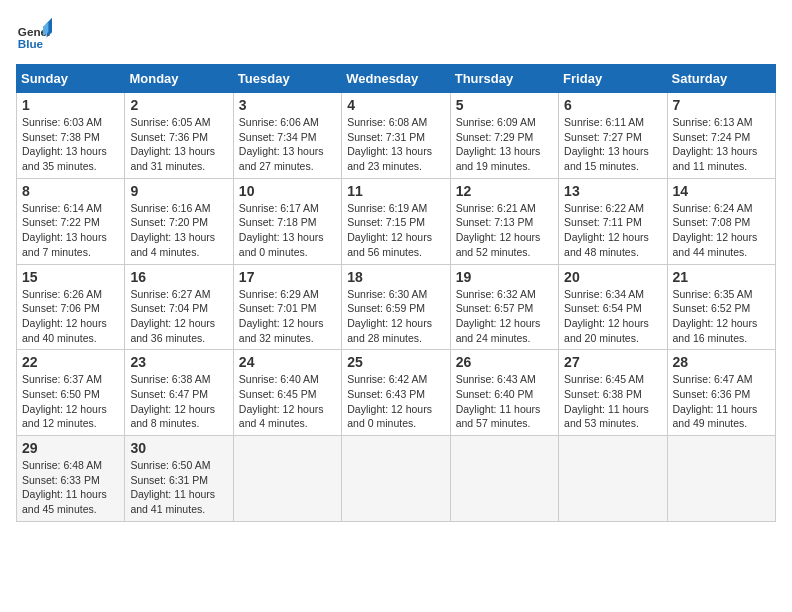 The width and height of the screenshot is (792, 612). I want to click on day-info: Sunrise: 6:03 AM Sunset: 7:38 PM Dayligh…, so click(70, 144).